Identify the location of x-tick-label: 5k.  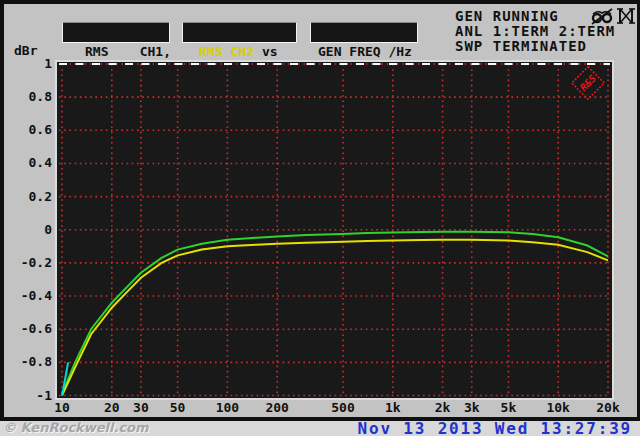
(509, 408).